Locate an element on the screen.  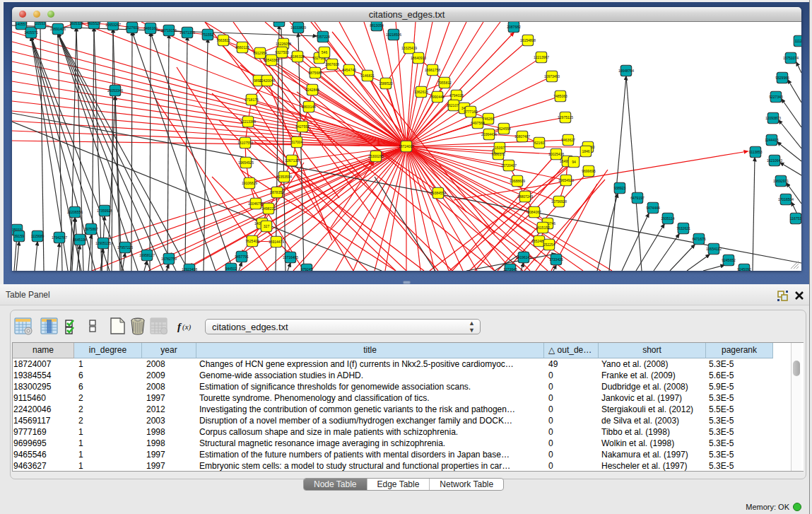
svg-text: 10688609 is located at coordinates (517, 181).